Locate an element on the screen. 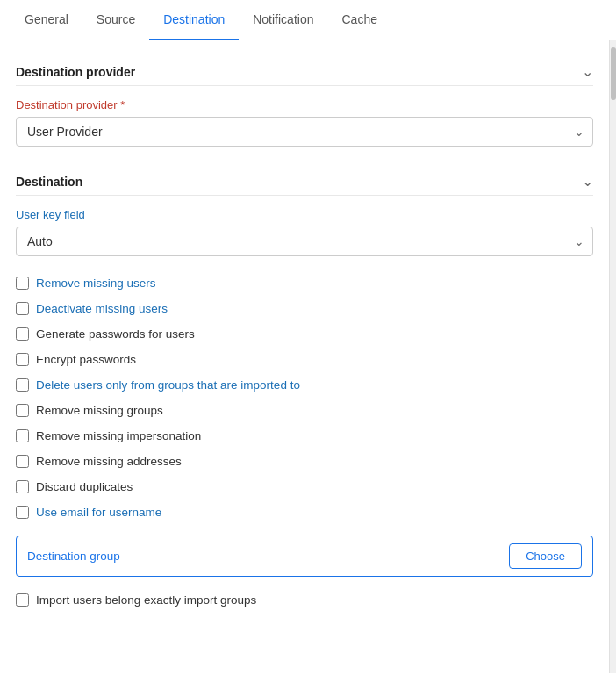  destination-provider-title: Destination provider is located at coordinates (75, 72).